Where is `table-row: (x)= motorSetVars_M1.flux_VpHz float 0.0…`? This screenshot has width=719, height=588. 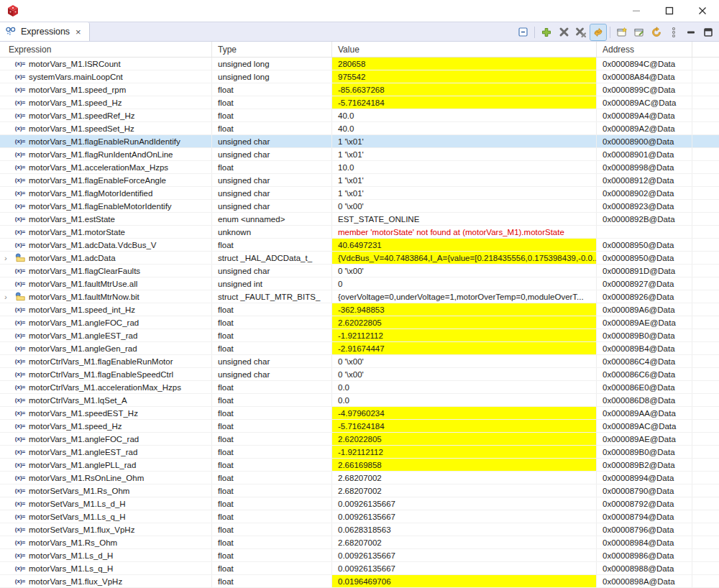
table-row: (x)= motorSetVars_M1.flux_VpHz float 0.0… is located at coordinates (360, 530).